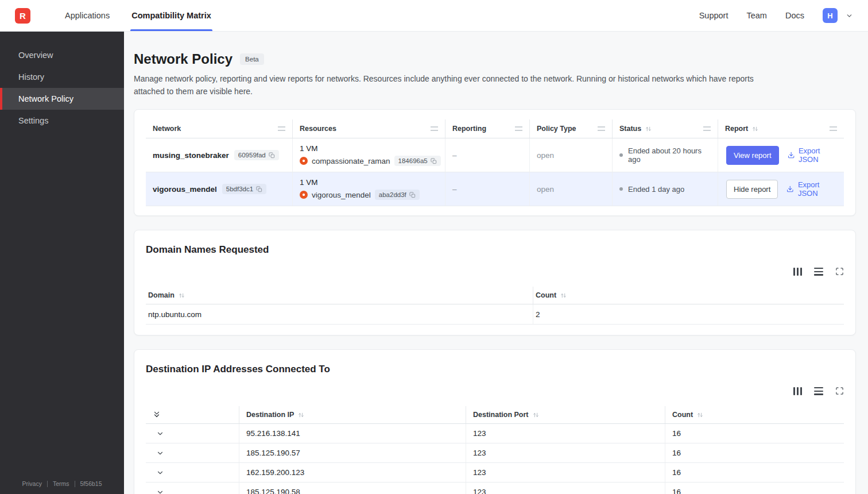 The image size is (868, 494). Describe the element at coordinates (754, 488) in the screenshot. I see `count-value: 16` at that location.